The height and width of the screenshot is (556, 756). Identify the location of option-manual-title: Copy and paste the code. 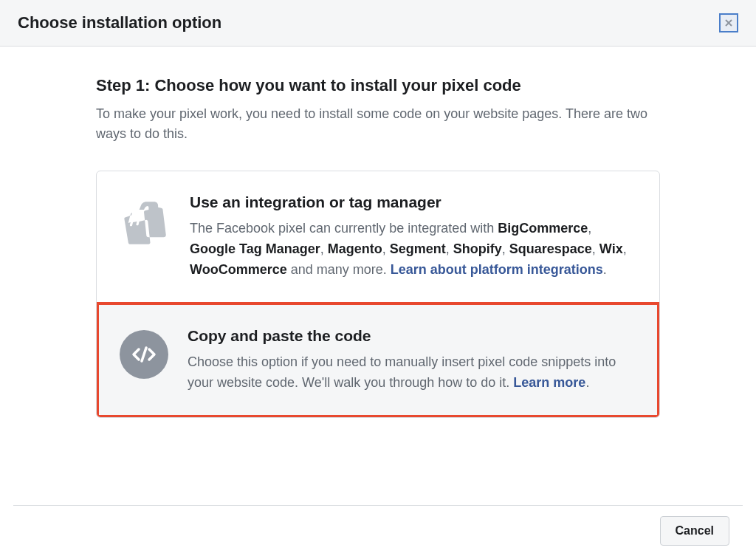
(412, 336).